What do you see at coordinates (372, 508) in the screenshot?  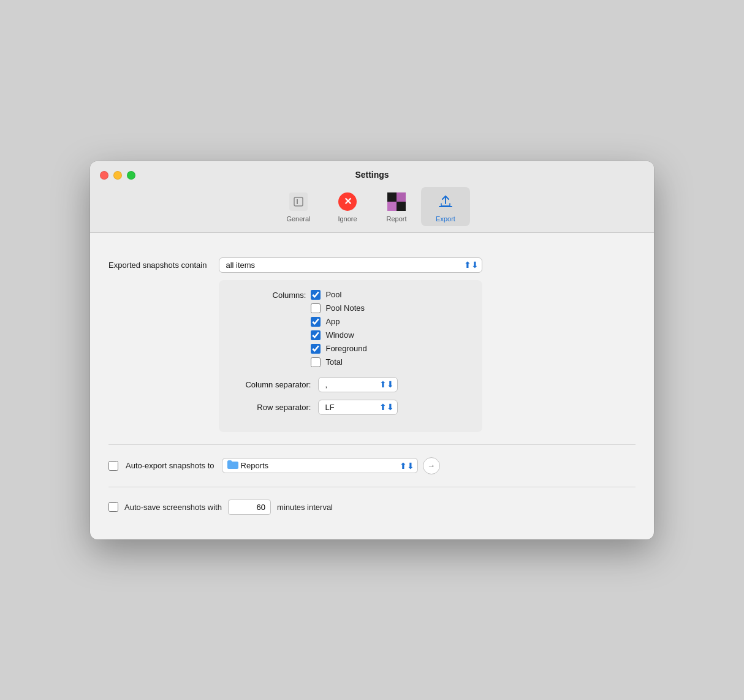 I see `auto-save-row: Auto-save screenshots with minutes inter…` at bounding box center [372, 508].